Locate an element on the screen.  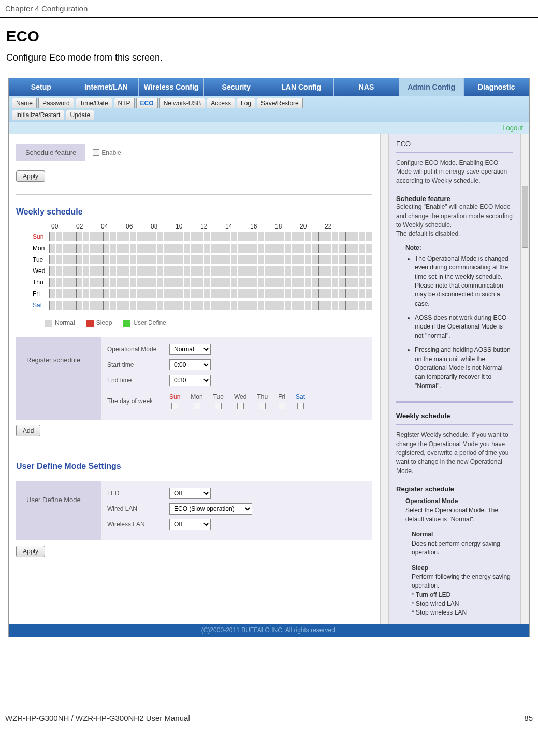
dow-checkbox is located at coordinates (300, 406).